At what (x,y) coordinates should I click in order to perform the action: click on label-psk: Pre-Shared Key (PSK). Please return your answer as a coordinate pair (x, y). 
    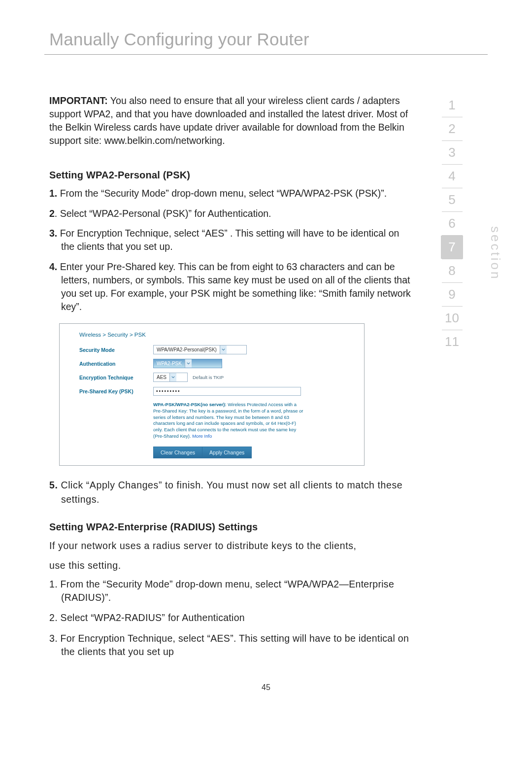
    Looking at the image, I should click on (116, 391).